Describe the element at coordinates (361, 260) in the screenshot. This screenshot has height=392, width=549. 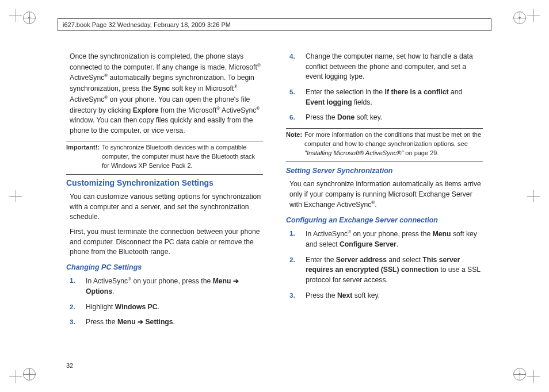
I see `server-address-label: Server address` at that location.